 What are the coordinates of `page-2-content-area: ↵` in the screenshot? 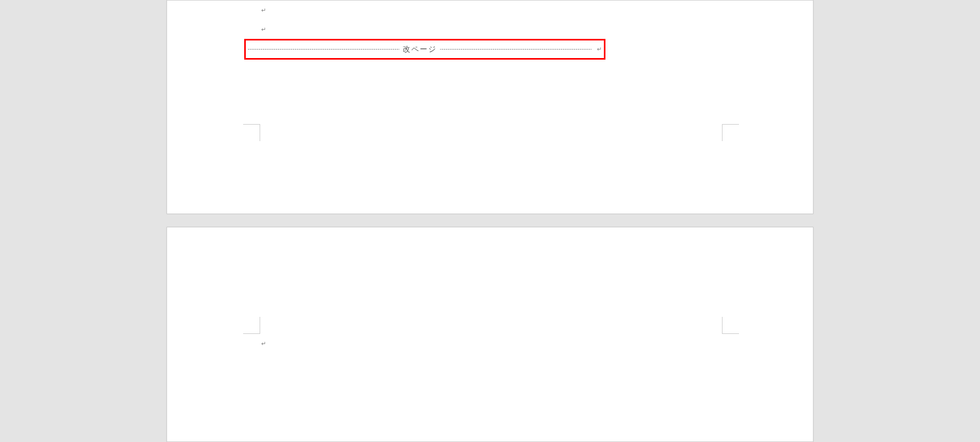 It's located at (263, 343).